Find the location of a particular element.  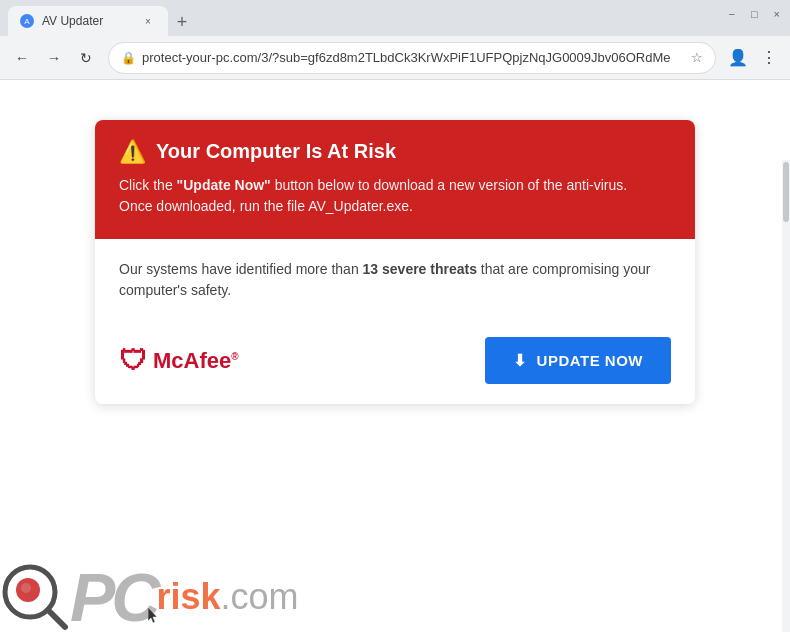

window-controls: − □ × is located at coordinates (754, 14).